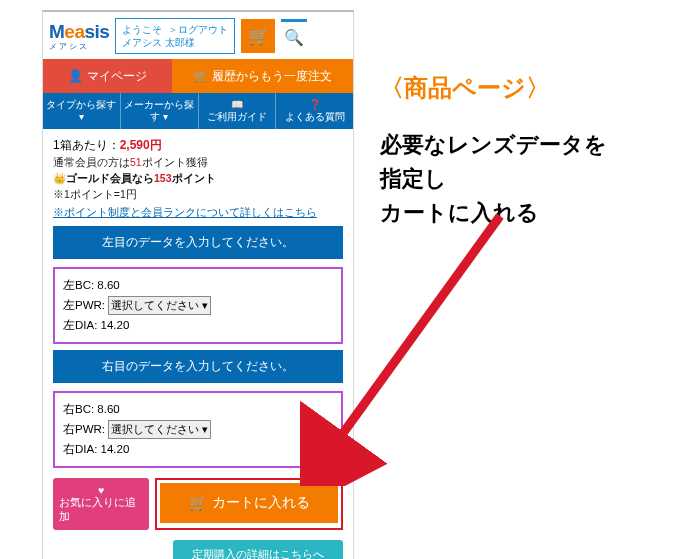  I want to click on mypage-button: 👤 マイページ, so click(108, 76).